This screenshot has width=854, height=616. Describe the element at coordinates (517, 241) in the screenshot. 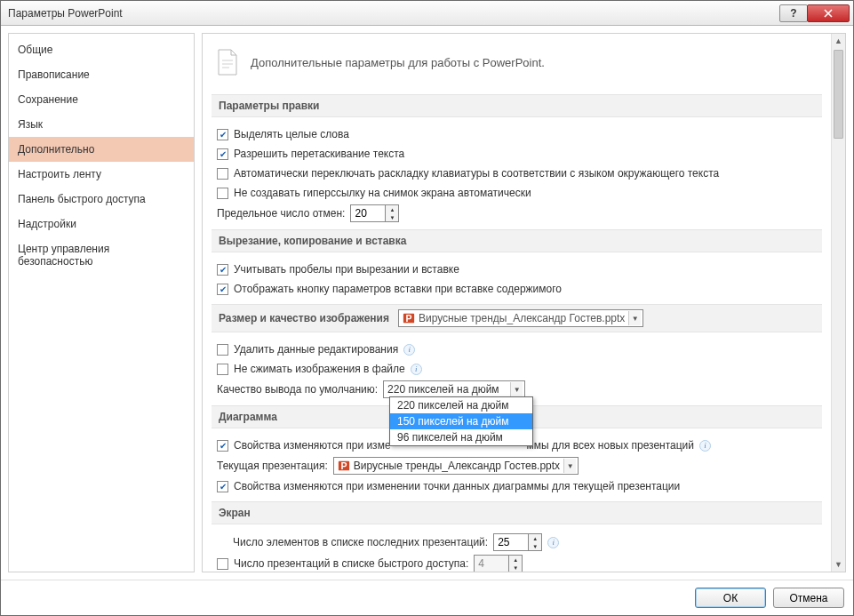

I see `section-clipboard-title: Вырезание, копирование и вставка` at that location.